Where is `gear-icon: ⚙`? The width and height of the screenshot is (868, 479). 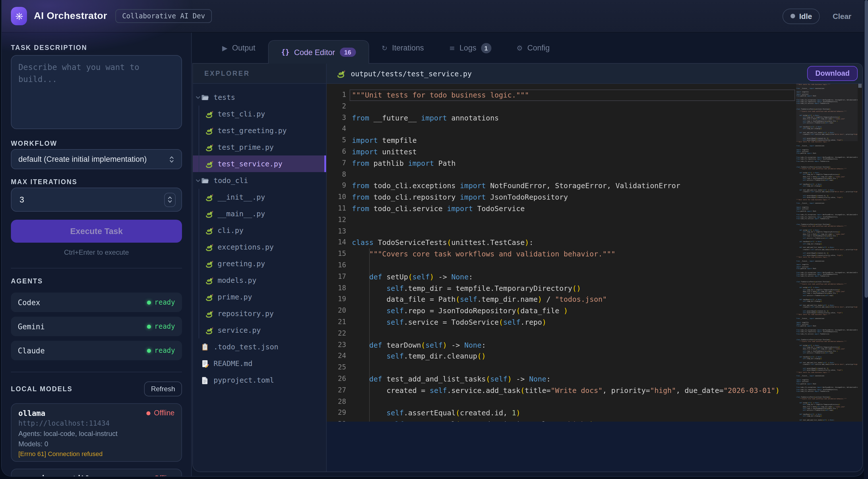
gear-icon: ⚙ is located at coordinates (520, 48).